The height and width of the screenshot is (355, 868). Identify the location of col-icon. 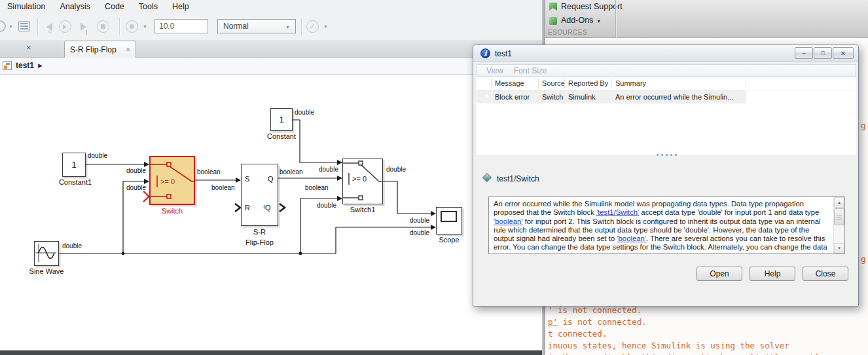
(484, 84).